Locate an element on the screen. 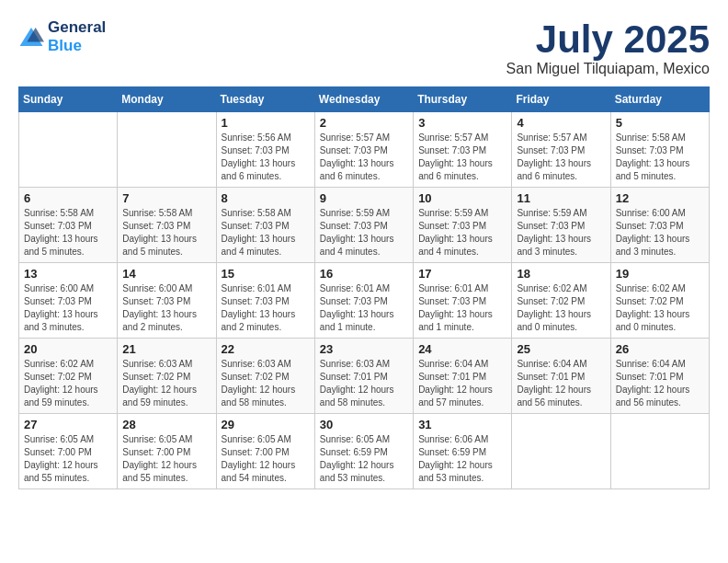  calendar-cell is located at coordinates (561, 452).